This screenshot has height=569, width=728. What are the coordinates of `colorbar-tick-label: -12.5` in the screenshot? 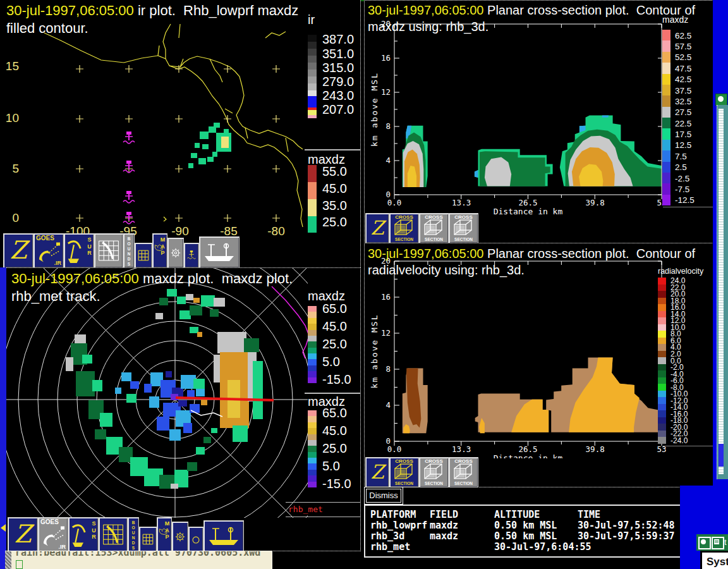 It's located at (685, 200).